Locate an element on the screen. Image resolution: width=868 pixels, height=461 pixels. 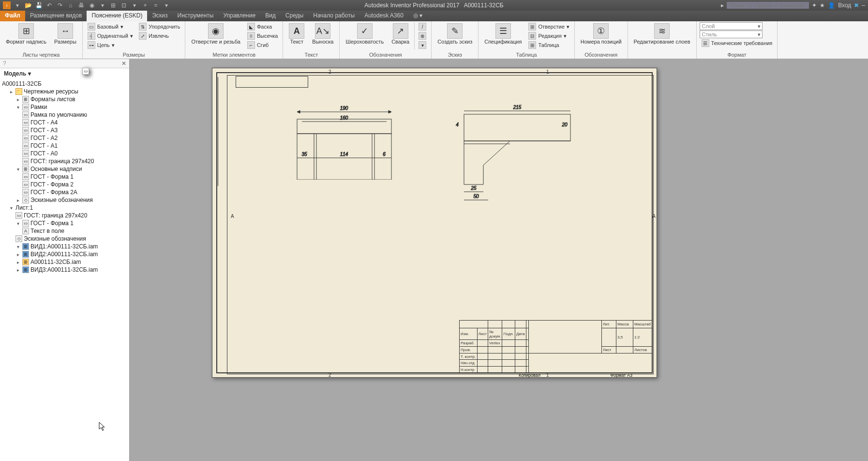
tree-border-item: ▭Рамка по умолчанию is located at coordinates (65, 115).